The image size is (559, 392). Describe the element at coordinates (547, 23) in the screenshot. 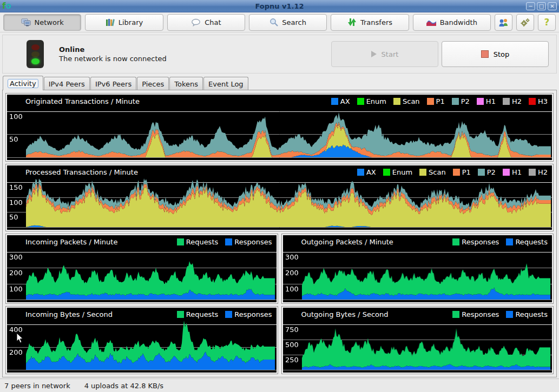

I see `help-button: ?` at that location.